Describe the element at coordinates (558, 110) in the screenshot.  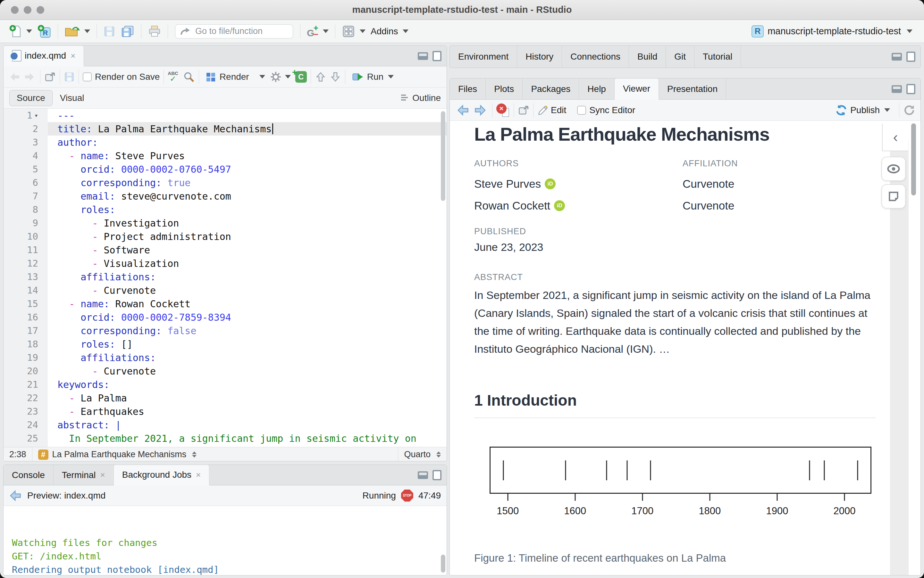
I see `edit-label: Edit` at that location.